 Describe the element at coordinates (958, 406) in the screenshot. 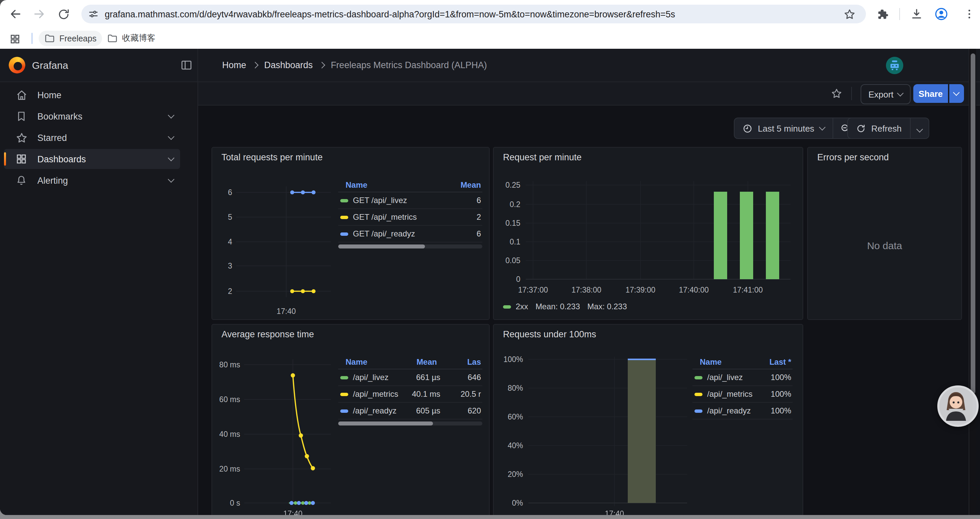

I see `floating-avatar` at that location.